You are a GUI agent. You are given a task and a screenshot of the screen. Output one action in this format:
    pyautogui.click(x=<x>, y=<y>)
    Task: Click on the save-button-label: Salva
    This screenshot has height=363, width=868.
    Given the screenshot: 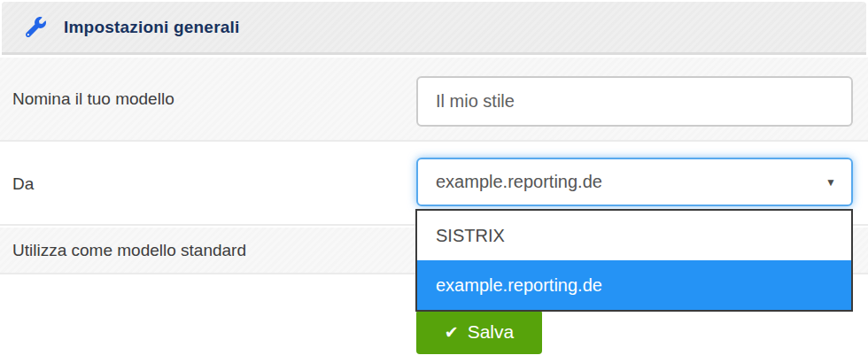 What is the action you would take?
    pyautogui.click(x=491, y=332)
    